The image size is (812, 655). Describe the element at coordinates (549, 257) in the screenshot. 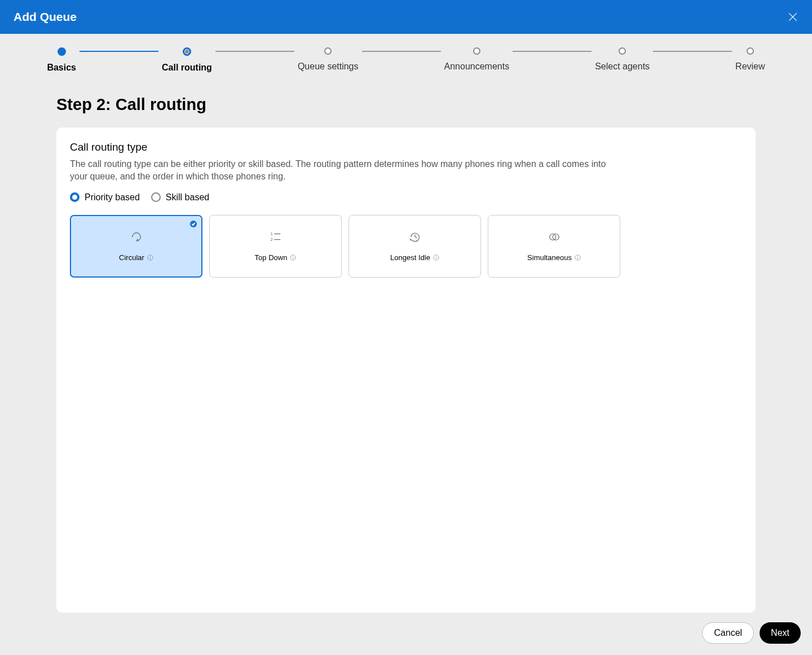

I see `option-label: Simultaneous` at that location.